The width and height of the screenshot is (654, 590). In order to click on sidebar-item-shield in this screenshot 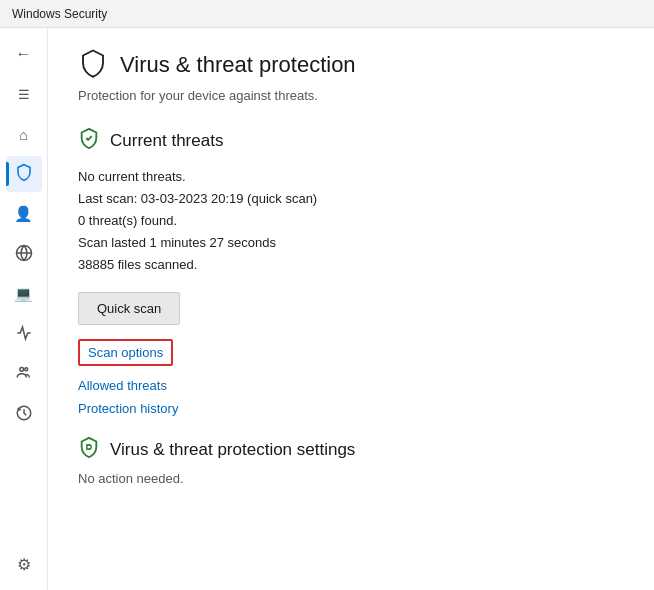, I will do `click(24, 174)`.